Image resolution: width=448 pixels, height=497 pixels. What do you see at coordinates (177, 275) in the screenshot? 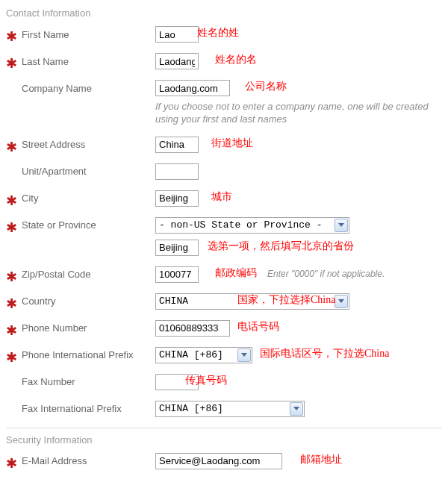
I see `zip-input` at bounding box center [177, 275].